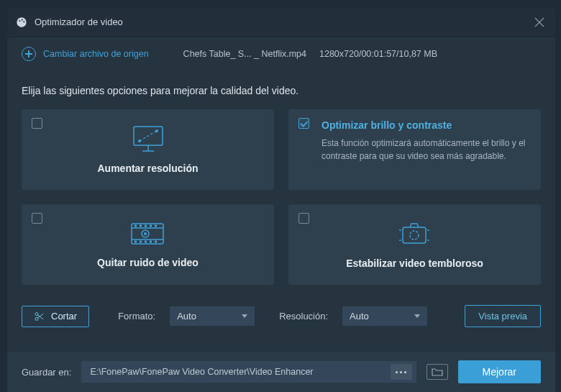  Describe the element at coordinates (187, 316) in the screenshot. I see `format-value: Auto` at that location.